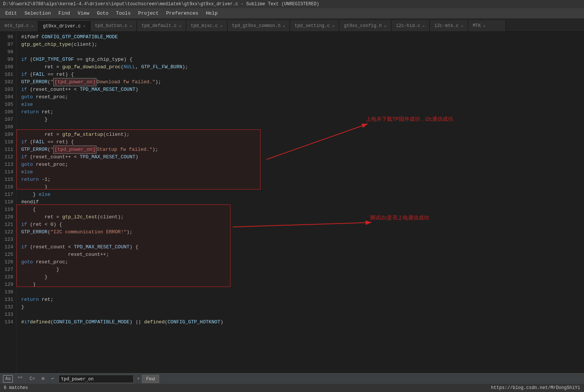  What do you see at coordinates (303, 180) in the screenshot?
I see `code-line: return -1;` at bounding box center [303, 180].